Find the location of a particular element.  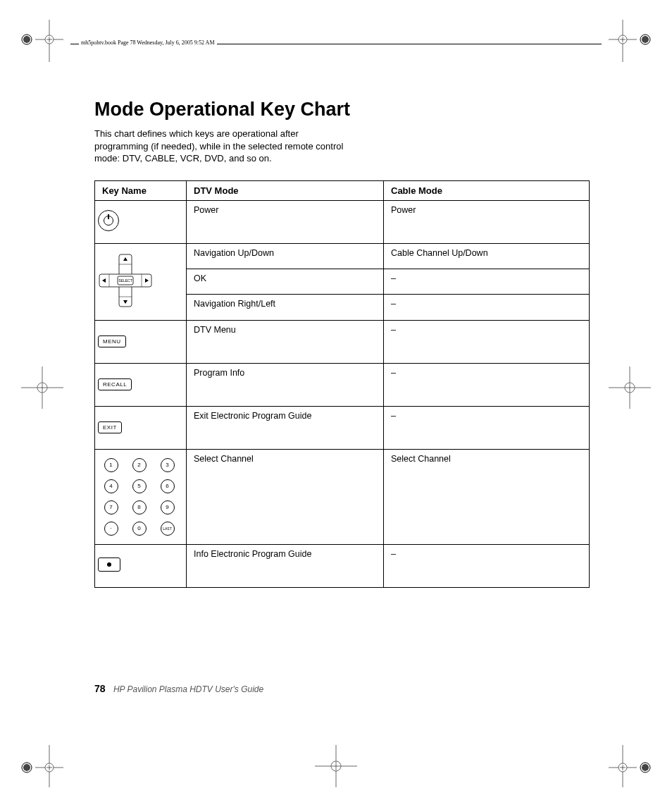

power-icon is located at coordinates (108, 221).